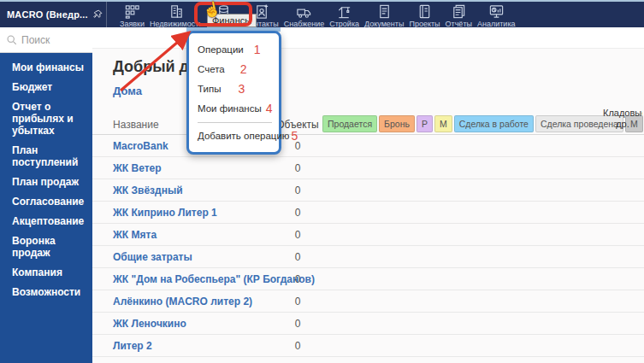  What do you see at coordinates (322, 14) in the screenshot?
I see `top-navbar: MACRO (Внедр... Заявки Недвижимость` at bounding box center [322, 14].